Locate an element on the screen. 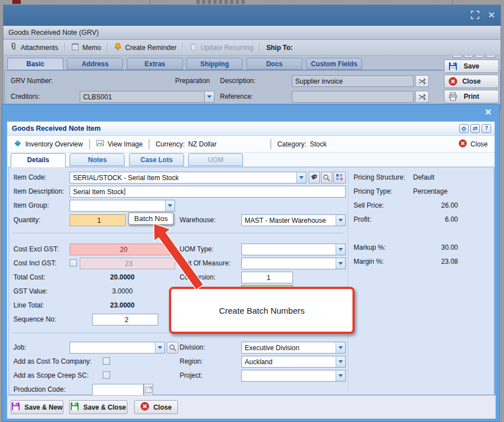 This screenshot has height=422, width=504. unit-of-measure-select is located at coordinates (294, 264).